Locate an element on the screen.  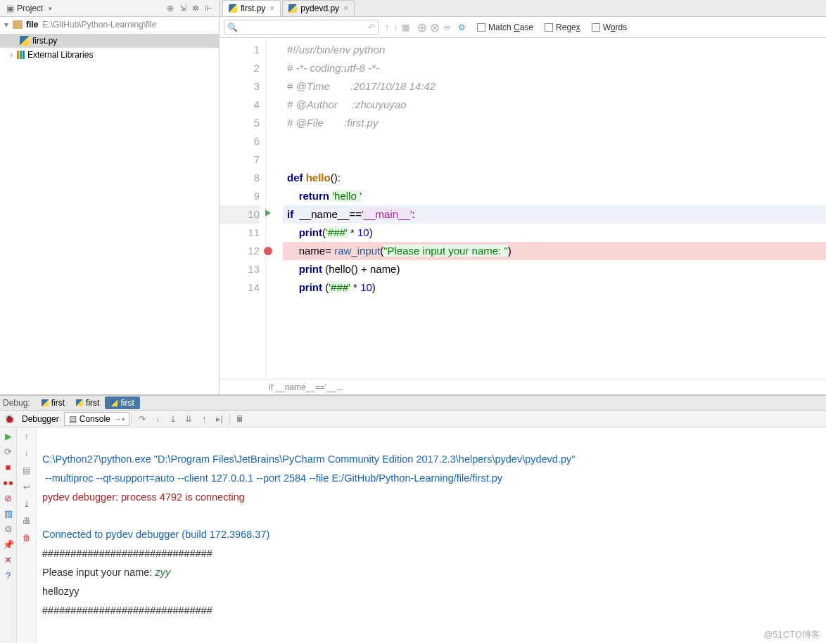
debug-tab-0: first is located at coordinates (53, 403).